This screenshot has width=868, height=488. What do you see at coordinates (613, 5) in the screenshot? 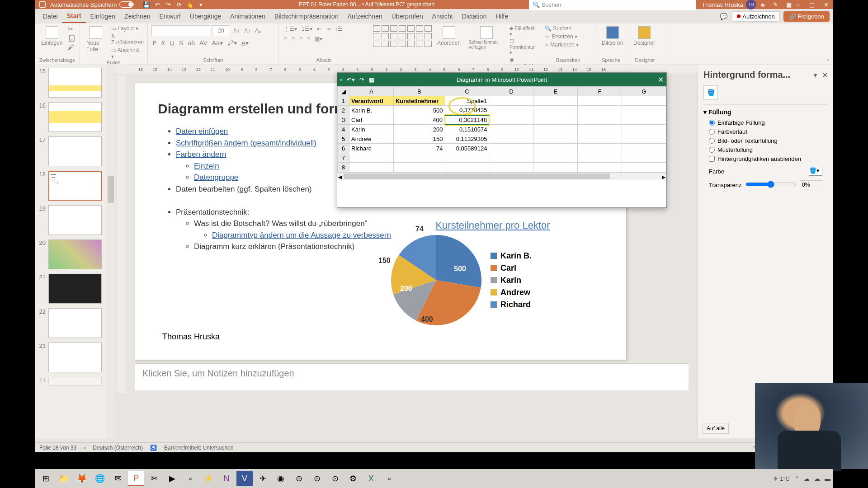
I see `search-box: 🔍 Suchen` at bounding box center [613, 5].